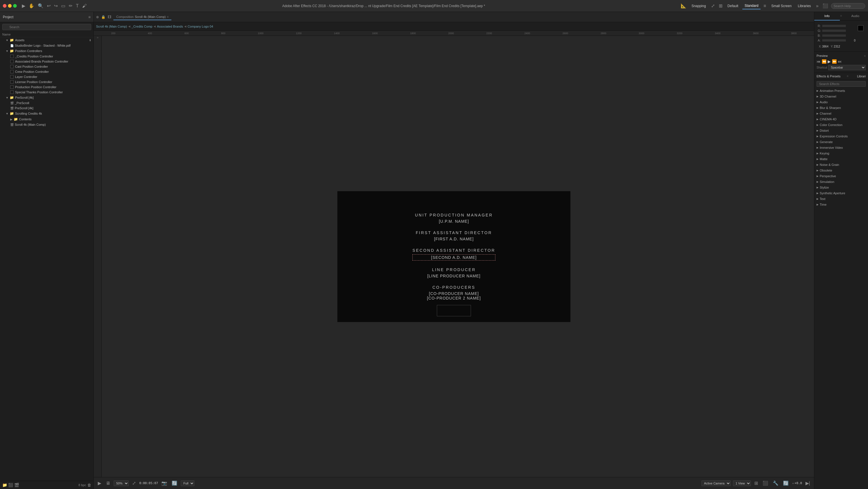 This screenshot has height=489, width=868. I want to click on checkbox-production-pc, so click(12, 87).